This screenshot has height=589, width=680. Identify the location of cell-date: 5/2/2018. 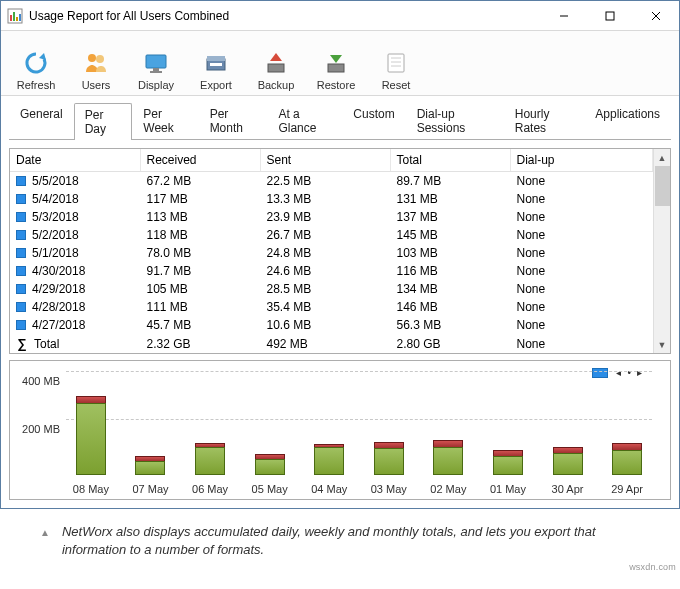
(56, 235).